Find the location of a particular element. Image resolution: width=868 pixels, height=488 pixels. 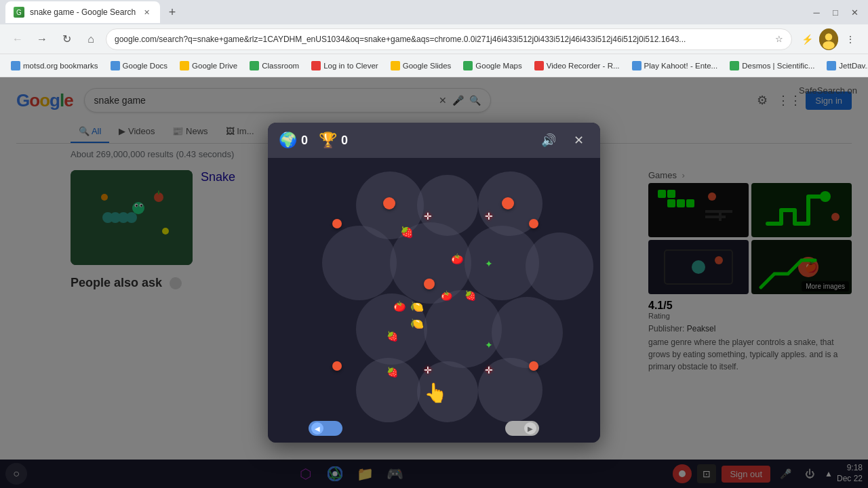

browser-tab: G snake game - Google Search ✕ is located at coordinates (83, 12).